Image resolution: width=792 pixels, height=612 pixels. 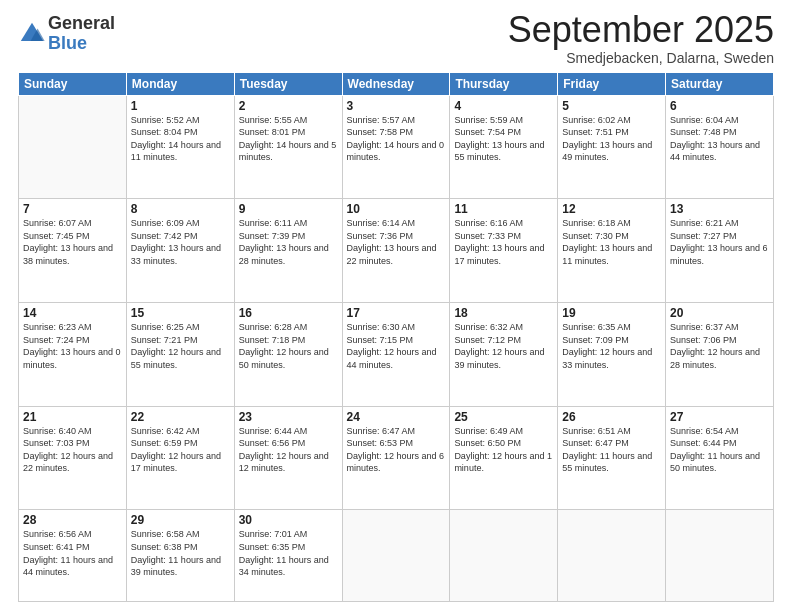 I want to click on day-info: Sunrise: 6:32 AMSunset: 7:12 PMDaylight:…, so click(x=504, y=346).